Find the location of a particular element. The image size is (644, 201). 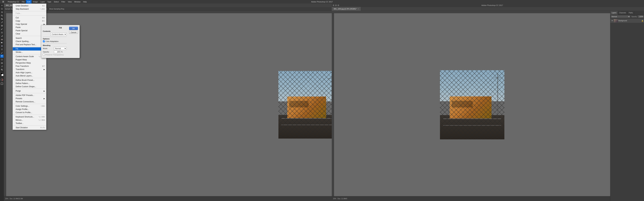

menu-auto-align: Auto-Align Layers... is located at coordinates (30, 72).